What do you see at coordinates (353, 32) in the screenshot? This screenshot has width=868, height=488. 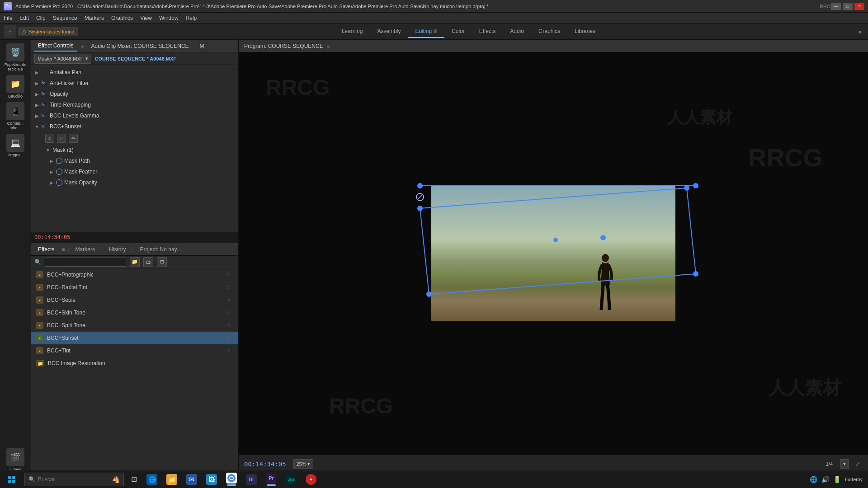 I see `nav-learning: Learning` at bounding box center [353, 32].